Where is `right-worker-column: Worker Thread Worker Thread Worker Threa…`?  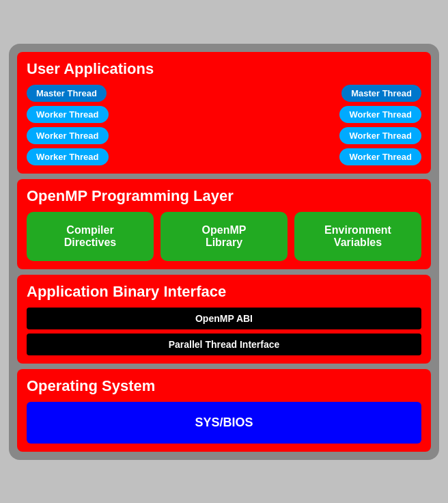 right-worker-column: Worker Thread Worker Thread Worker Threa… is located at coordinates (380, 135).